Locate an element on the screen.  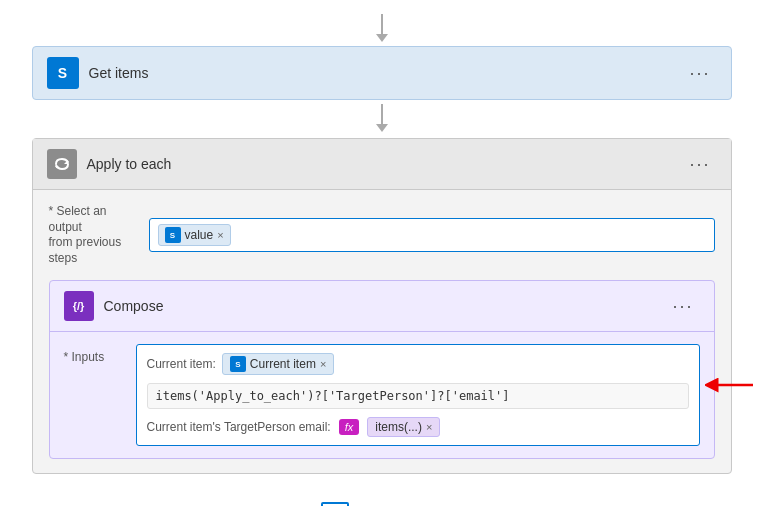
compose-more-button: ··· is located at coordinates (682, 306).